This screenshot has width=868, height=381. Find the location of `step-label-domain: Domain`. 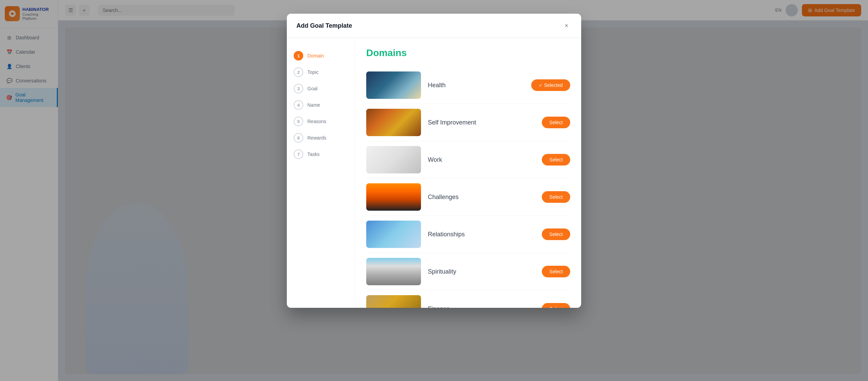

step-label-domain: Domain is located at coordinates (316, 56).